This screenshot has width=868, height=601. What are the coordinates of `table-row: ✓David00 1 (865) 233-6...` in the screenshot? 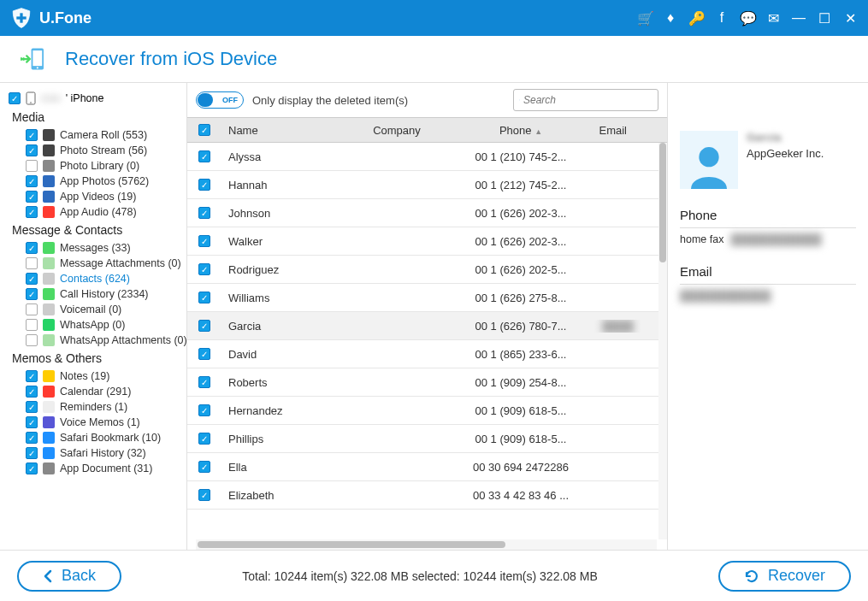 It's located at (422, 354).